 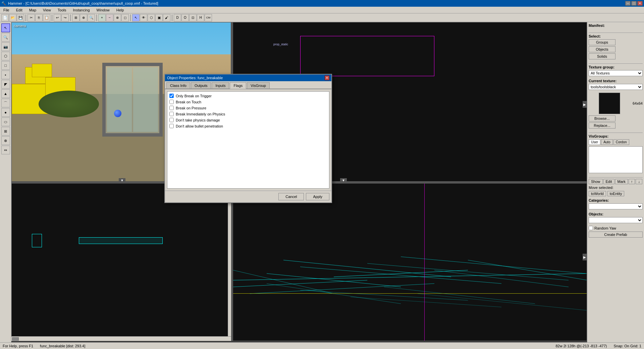 I want to click on sphere-tool: ●, so click(x=6, y=112).